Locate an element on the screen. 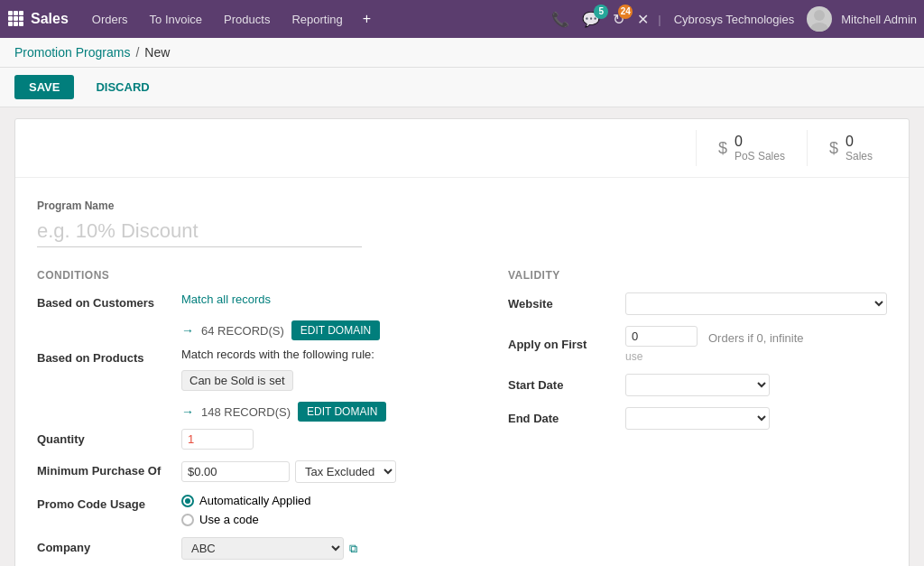 Image resolution: width=924 pixels, height=566 pixels. nav-orders: Orders is located at coordinates (110, 20).